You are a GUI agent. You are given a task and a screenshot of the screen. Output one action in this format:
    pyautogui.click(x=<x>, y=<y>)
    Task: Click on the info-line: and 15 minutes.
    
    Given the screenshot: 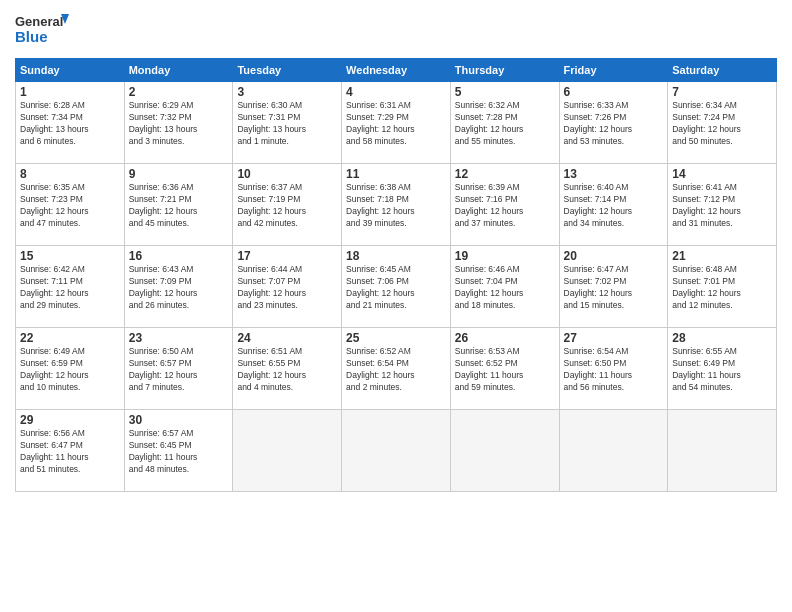 What is the action you would take?
    pyautogui.click(x=614, y=306)
    